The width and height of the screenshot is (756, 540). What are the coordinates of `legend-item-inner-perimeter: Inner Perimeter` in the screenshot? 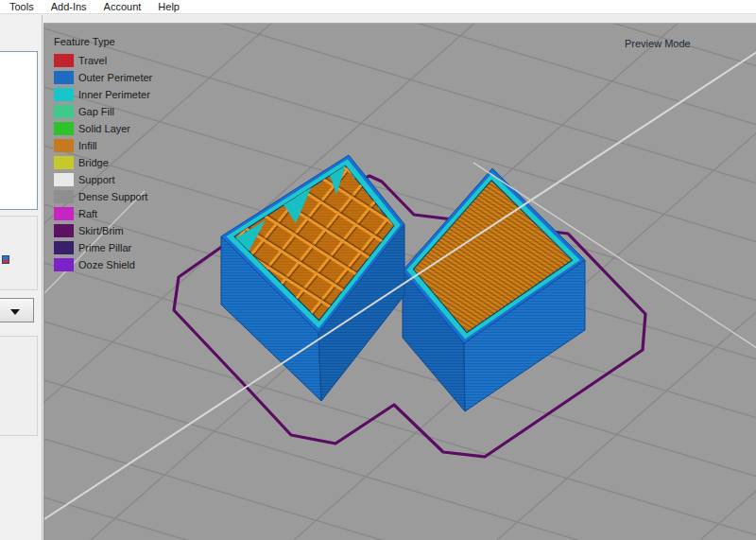 It's located at (103, 95).